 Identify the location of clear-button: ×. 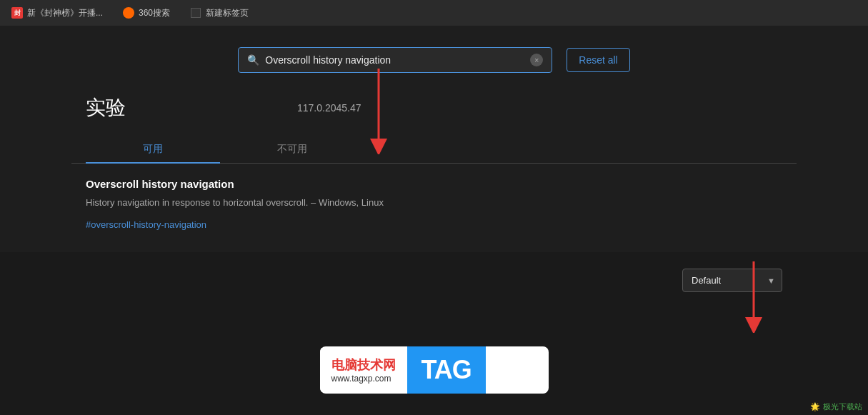
(537, 60).